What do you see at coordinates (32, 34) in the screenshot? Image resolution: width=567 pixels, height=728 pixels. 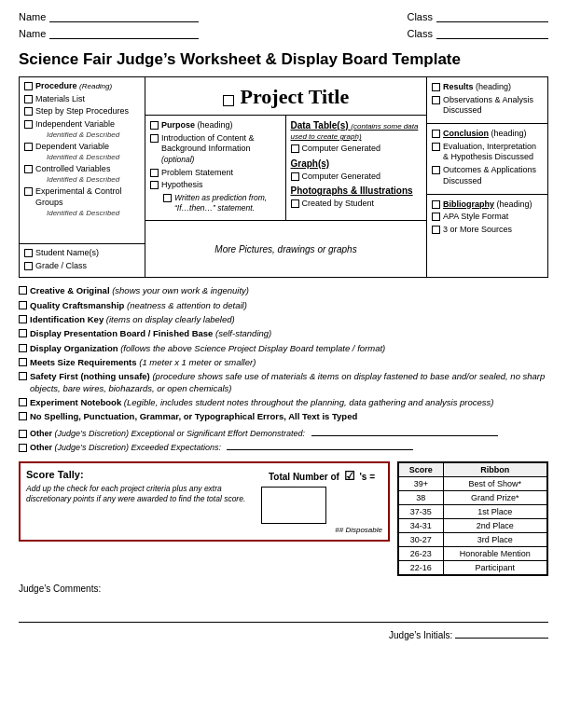 I see `name-label-2: Name` at bounding box center [32, 34].